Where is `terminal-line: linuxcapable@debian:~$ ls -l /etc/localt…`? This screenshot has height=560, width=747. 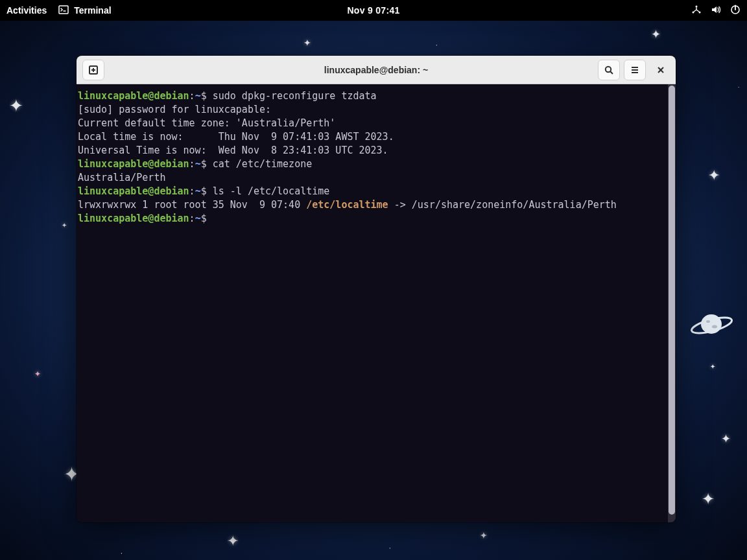
terminal-line: linuxcapable@debian:~$ ls -l /etc/localt… is located at coordinates (373, 192).